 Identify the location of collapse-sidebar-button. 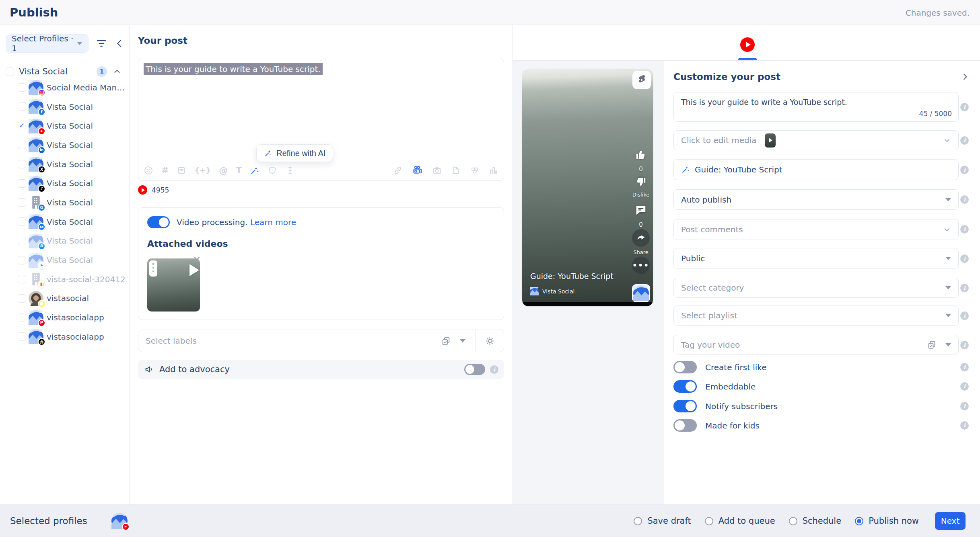
(120, 44).